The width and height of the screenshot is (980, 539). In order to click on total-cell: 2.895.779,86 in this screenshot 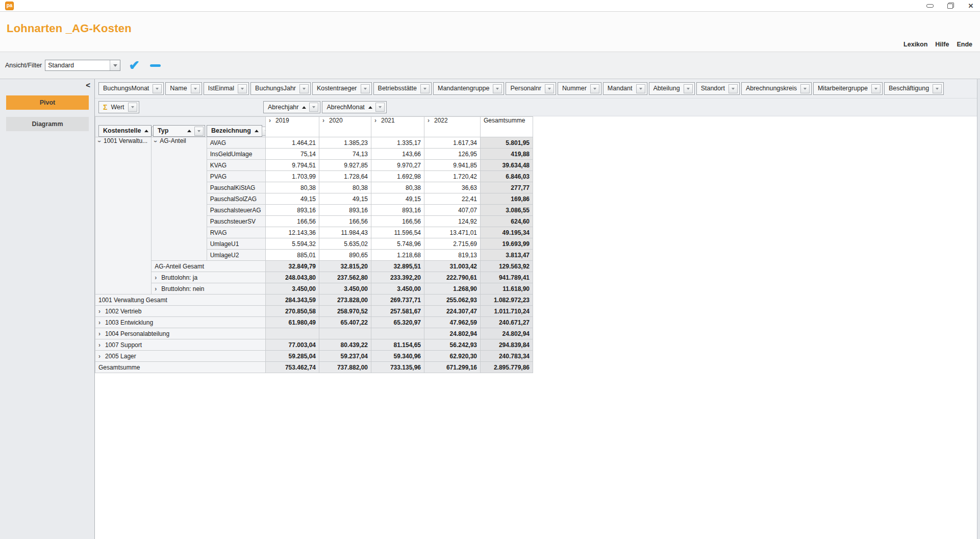, I will do `click(507, 368)`.